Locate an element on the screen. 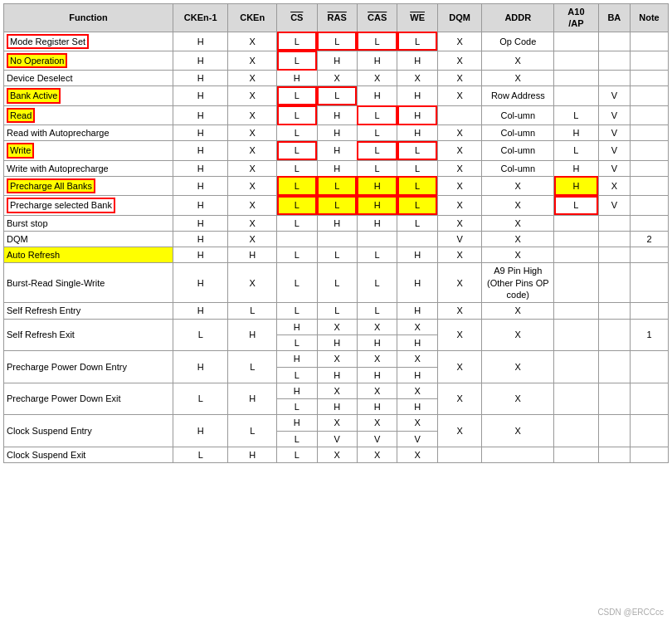  cell-we: V is located at coordinates (417, 438).